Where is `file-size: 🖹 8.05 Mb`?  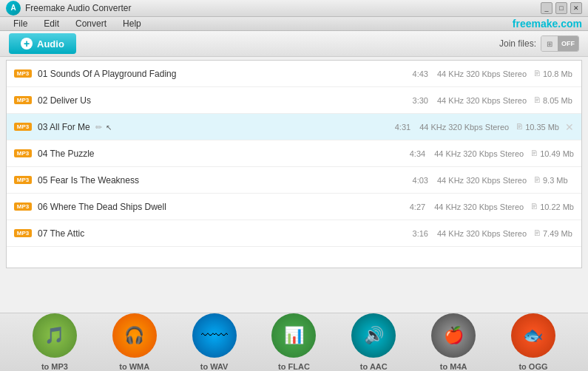 file-size: 🖹 8.05 Mb is located at coordinates (553, 101).